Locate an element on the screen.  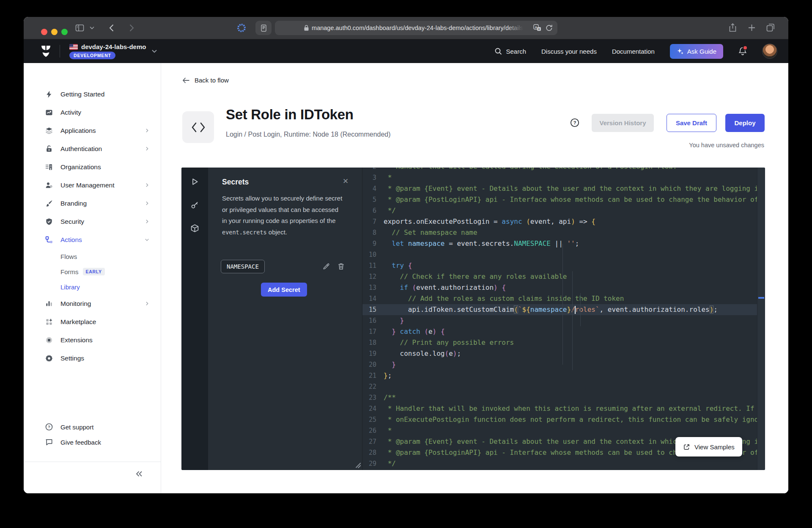
secret-namespace-chip: NAMESPACE is located at coordinates (243, 267).